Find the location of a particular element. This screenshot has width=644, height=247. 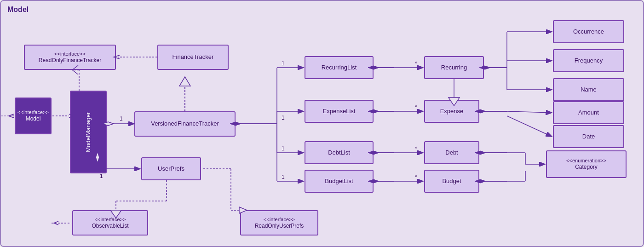

expense-list-box: ExpenseList is located at coordinates (339, 111).